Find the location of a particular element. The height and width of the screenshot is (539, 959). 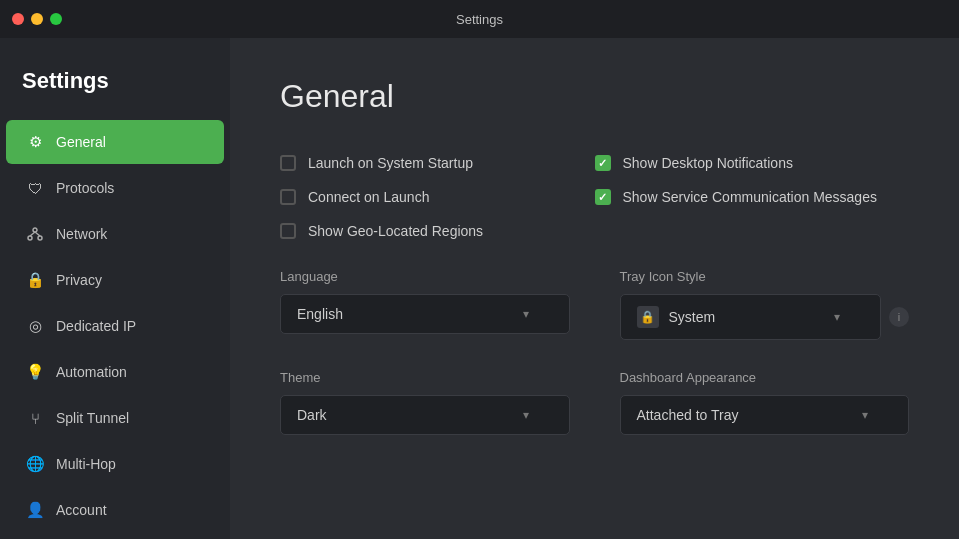

title-bar: Settings is located at coordinates (480, 19).